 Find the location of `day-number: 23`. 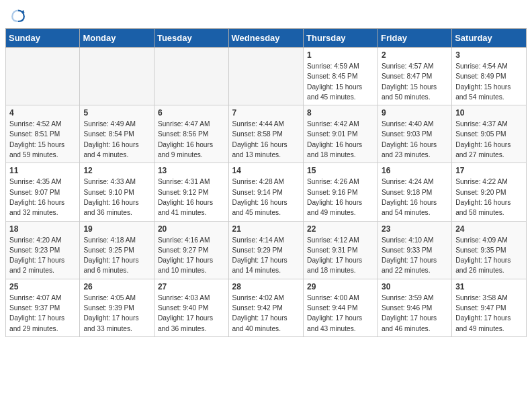

day-number: 23 is located at coordinates (415, 229).